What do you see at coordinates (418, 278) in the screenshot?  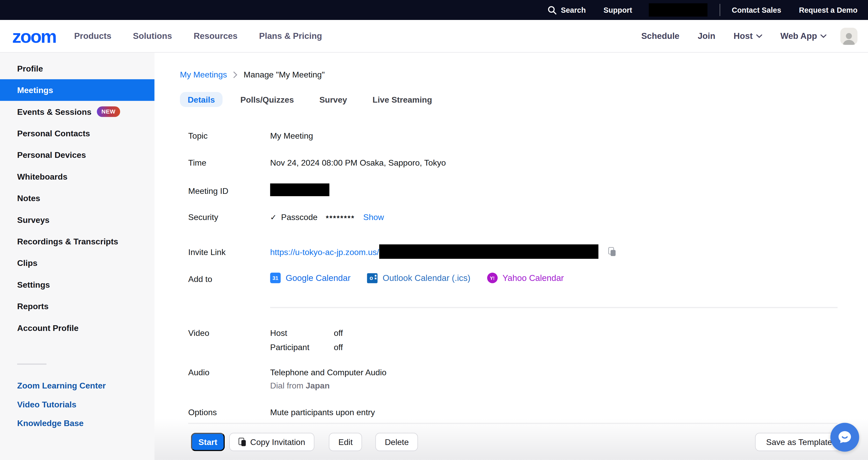 I see `outlook-calendar-link: o Outlook Calendar (.ics)` at bounding box center [418, 278].